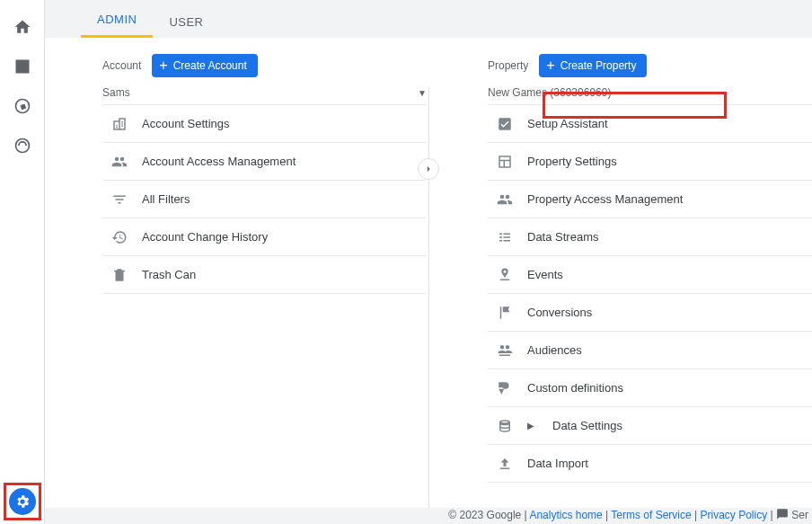 The height and width of the screenshot is (524, 812). Describe the element at coordinates (650, 200) in the screenshot. I see `property-access-item: Property Access Management` at that location.